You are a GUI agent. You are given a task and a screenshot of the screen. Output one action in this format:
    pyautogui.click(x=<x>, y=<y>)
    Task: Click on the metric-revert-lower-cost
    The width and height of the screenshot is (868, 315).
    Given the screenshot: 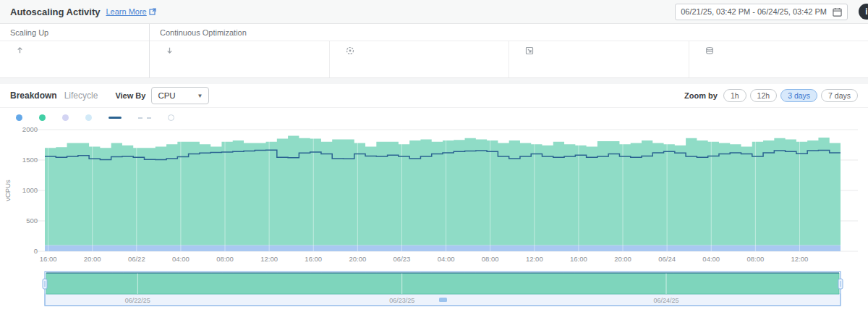 What is the action you would take?
    pyautogui.click(x=599, y=59)
    